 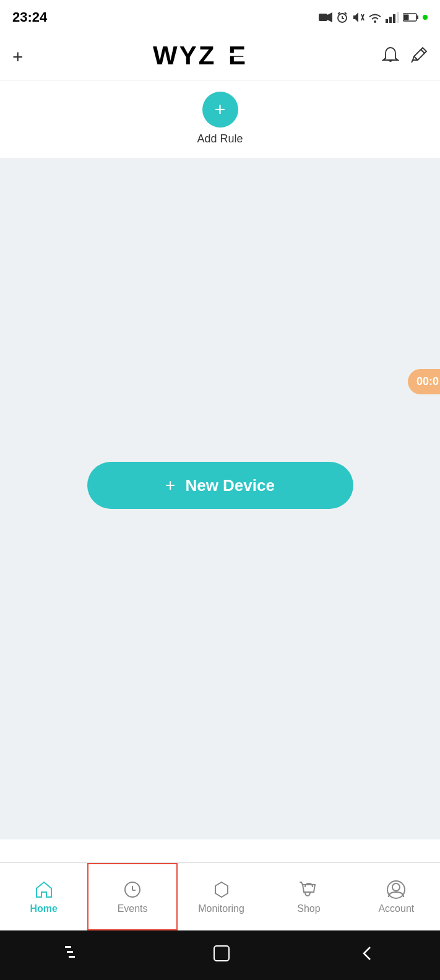 What do you see at coordinates (220, 17) in the screenshot?
I see `status-bar: 23:24` at bounding box center [220, 17].